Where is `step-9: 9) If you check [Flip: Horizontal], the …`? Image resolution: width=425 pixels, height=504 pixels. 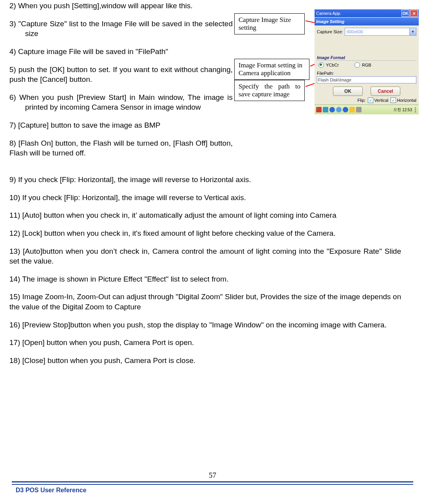 step-9: 9) If you check [Flip: Horizontal], the … is located at coordinates (205, 180).